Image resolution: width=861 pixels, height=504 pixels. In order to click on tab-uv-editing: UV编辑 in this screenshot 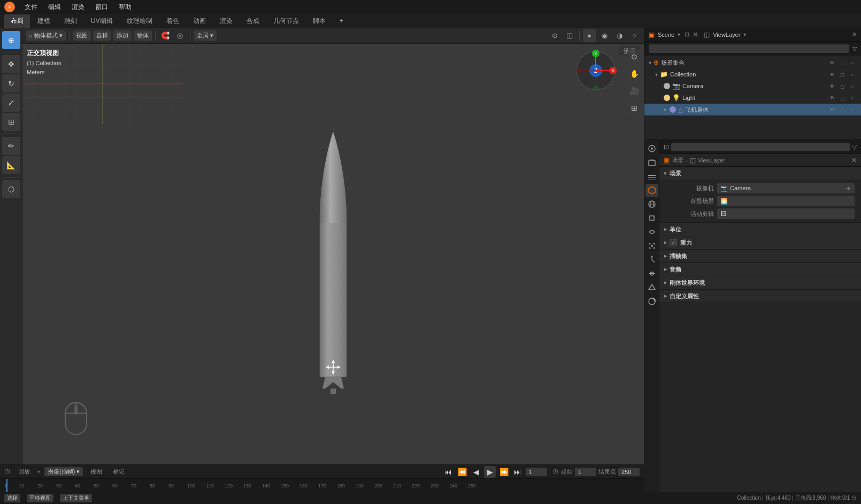, I will do `click(102, 21)`.